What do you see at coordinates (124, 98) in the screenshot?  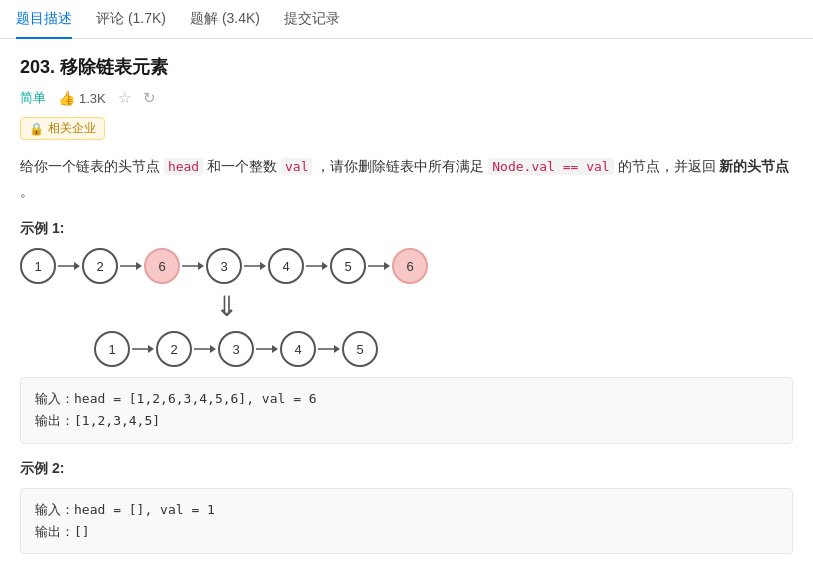 I see `star-icon: ☆` at bounding box center [124, 98].